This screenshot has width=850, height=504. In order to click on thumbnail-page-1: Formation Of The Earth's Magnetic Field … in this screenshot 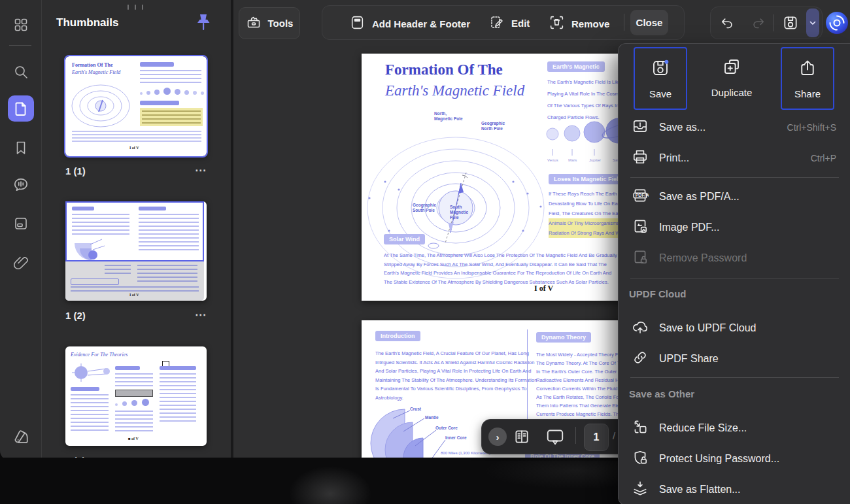, I will do `click(136, 106)`.